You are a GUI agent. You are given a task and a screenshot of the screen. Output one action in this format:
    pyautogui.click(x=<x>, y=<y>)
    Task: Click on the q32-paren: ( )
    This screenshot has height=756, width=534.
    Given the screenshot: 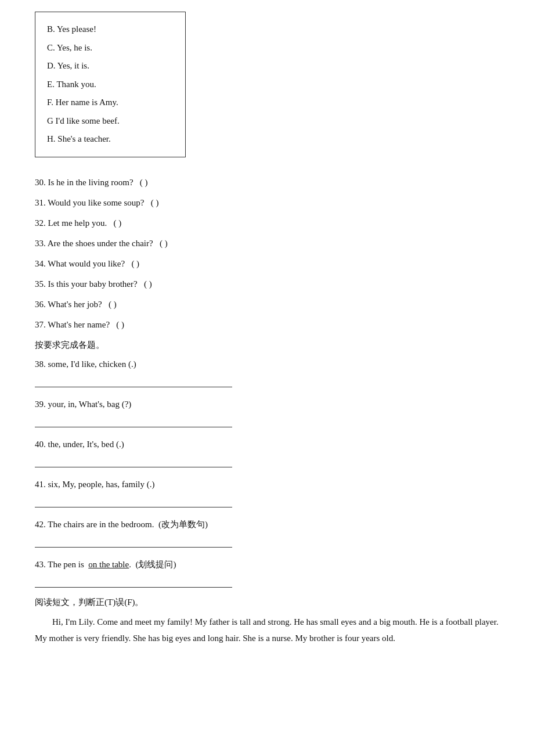 What is the action you would take?
    pyautogui.click(x=131, y=223)
    